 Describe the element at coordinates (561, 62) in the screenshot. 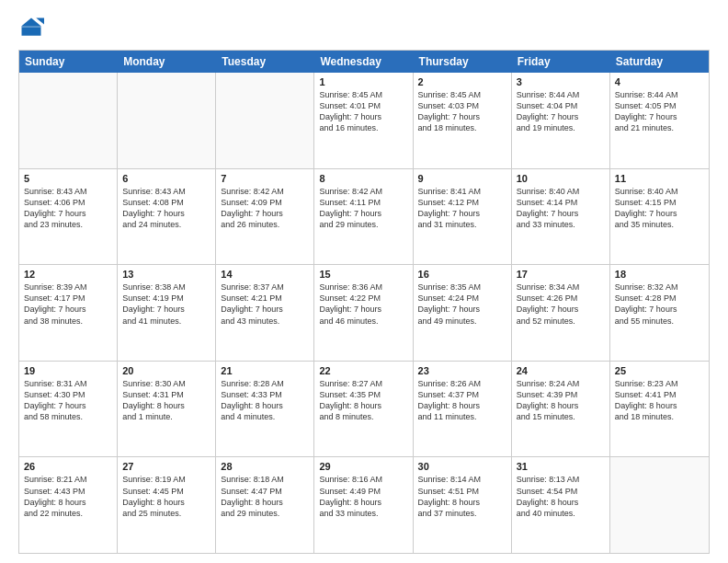

I see `header-day-friday: Friday` at that location.